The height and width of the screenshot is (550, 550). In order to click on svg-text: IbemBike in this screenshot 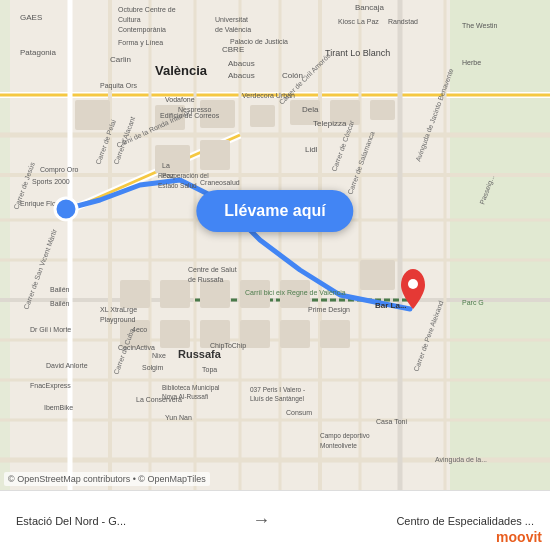, I will do `click(58, 408)`.